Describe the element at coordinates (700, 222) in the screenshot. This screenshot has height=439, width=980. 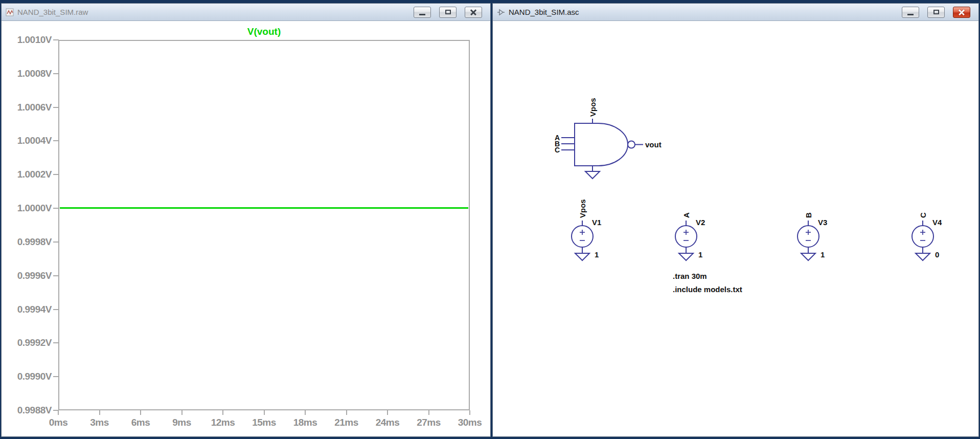
I see `source-name: V2` at that location.